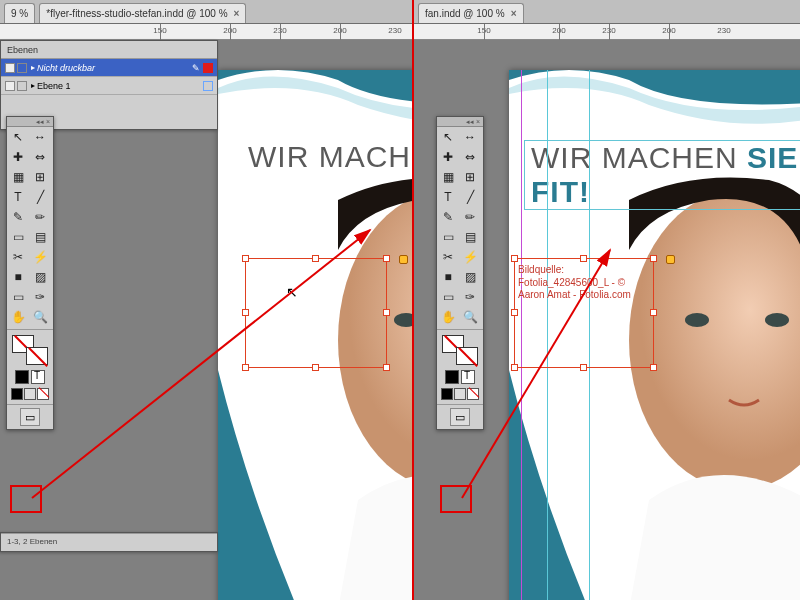 The height and width of the screenshot is (600, 800). Describe the element at coordinates (30, 273) in the screenshot. I see `tool-palette-left: ◂◂× ↖ ↔ ✚ ⇔ ▦ ⊞ T ╱ ✎ ✏ ▭ ▤ ✂ ⚡ ■ ▨ ▭ ✑ …` at that location.